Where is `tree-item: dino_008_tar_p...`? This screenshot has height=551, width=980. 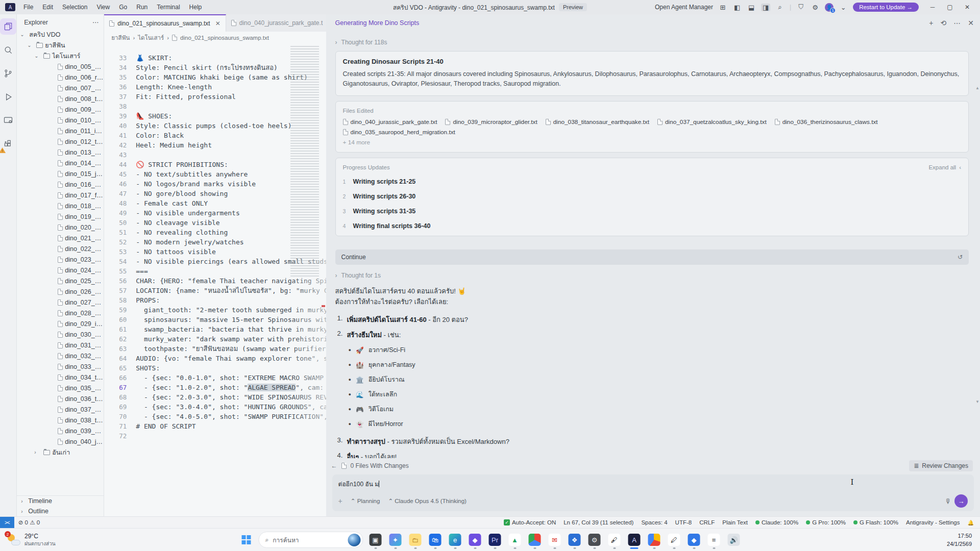 tree-item: dino_008_tar_p... is located at coordinates (60, 99).